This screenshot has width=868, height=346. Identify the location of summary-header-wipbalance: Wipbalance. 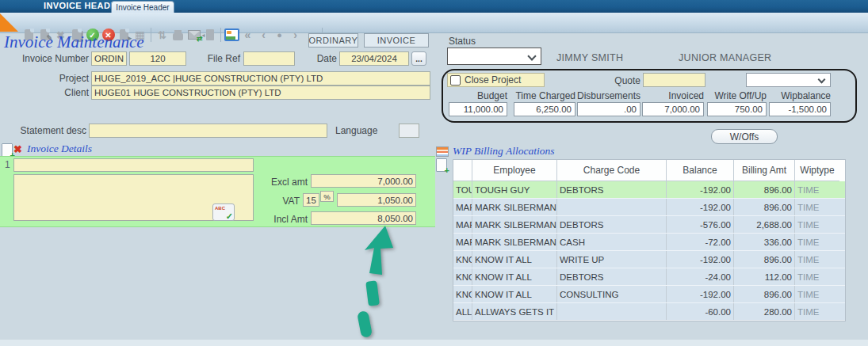
(791, 96).